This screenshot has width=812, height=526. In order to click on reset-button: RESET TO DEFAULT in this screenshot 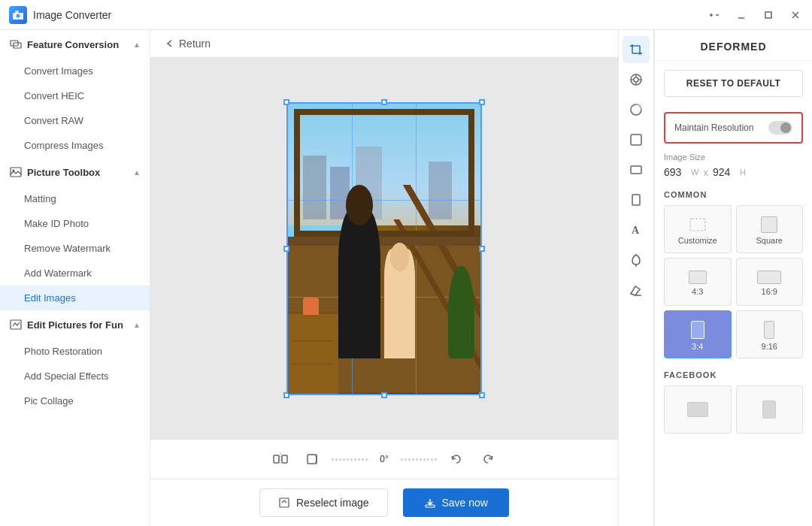, I will do `click(734, 83)`.